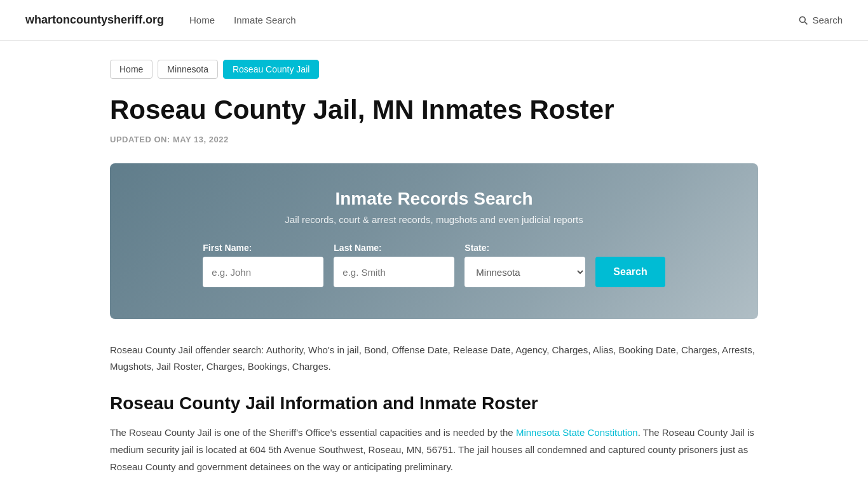 The height and width of the screenshot is (488, 868). What do you see at coordinates (271, 69) in the screenshot?
I see `breadcrumb-roseau: Roseau County Jail` at bounding box center [271, 69].